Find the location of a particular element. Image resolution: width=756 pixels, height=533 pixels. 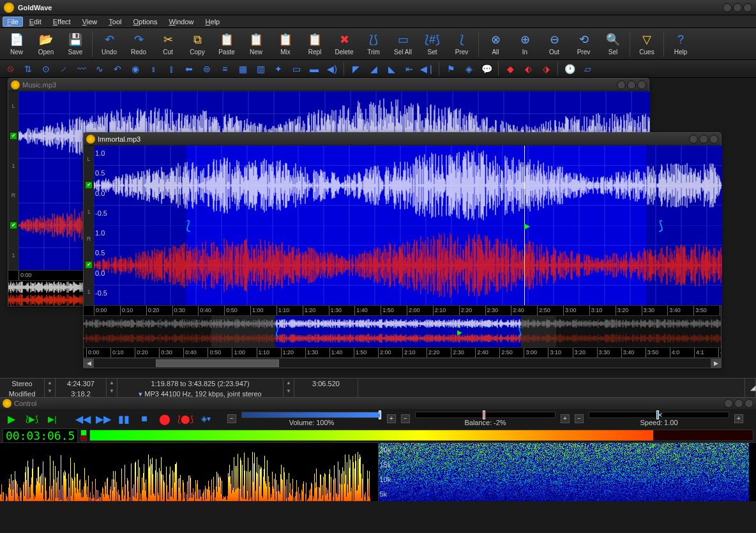

effect-left-button: ⬅ is located at coordinates (189, 69).